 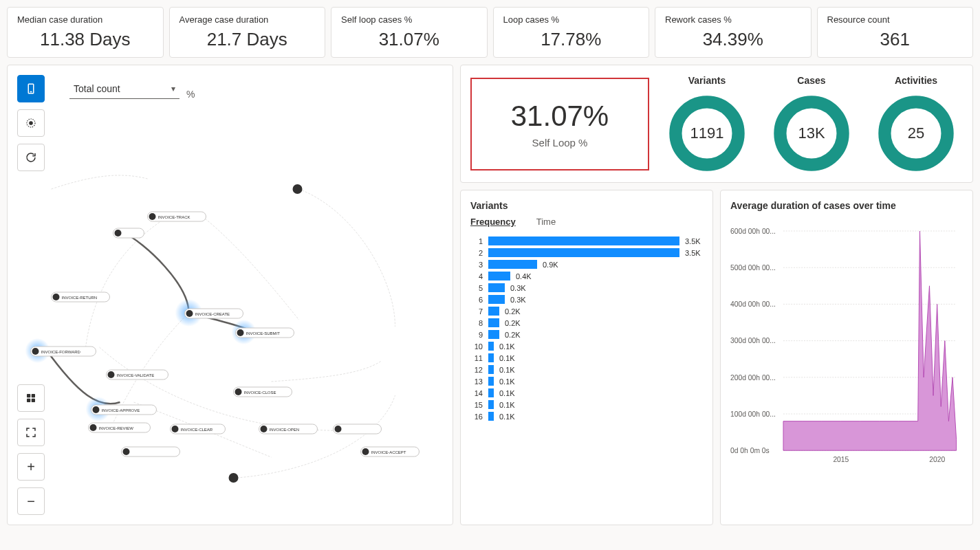 I want to click on section-title: Variants, so click(x=587, y=206).